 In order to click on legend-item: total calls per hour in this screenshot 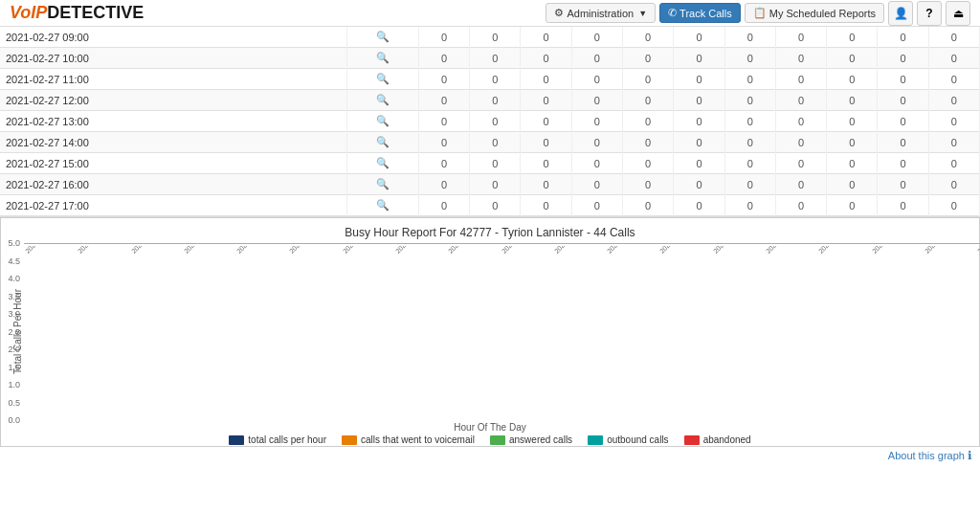, I will do `click(278, 440)`.